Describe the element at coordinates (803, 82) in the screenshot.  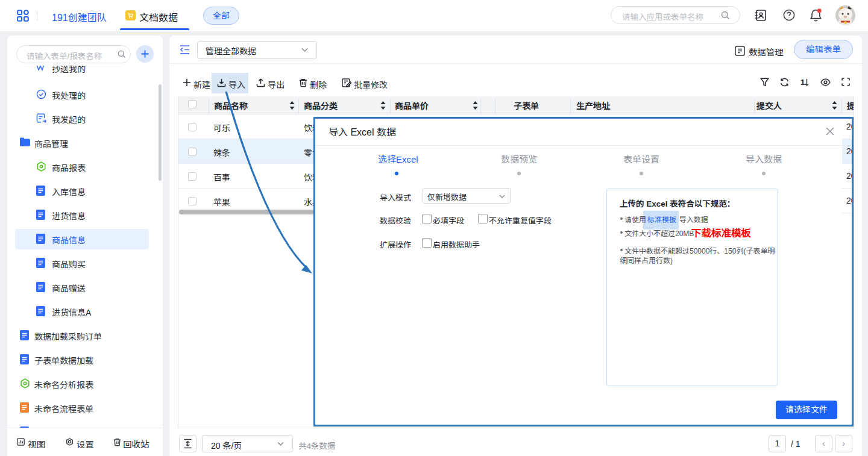
I see `svg-text: 1` at that location.